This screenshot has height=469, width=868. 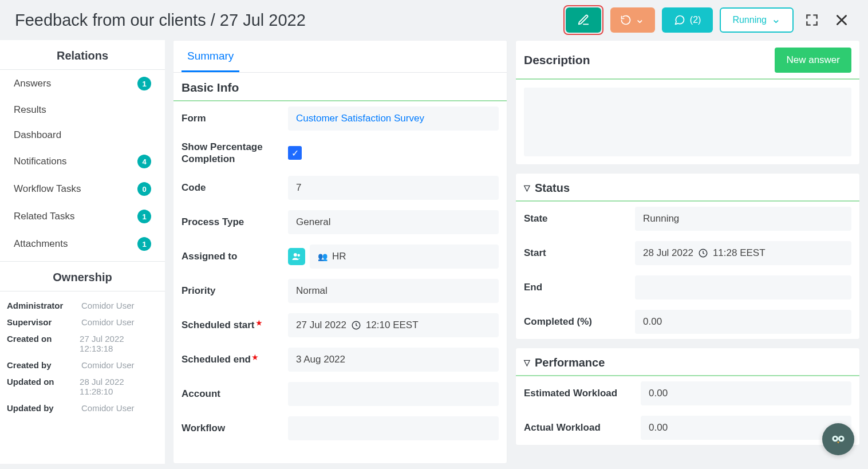 What do you see at coordinates (578, 427) in the screenshot?
I see `actual-workload-label: Actual Workload` at bounding box center [578, 427].